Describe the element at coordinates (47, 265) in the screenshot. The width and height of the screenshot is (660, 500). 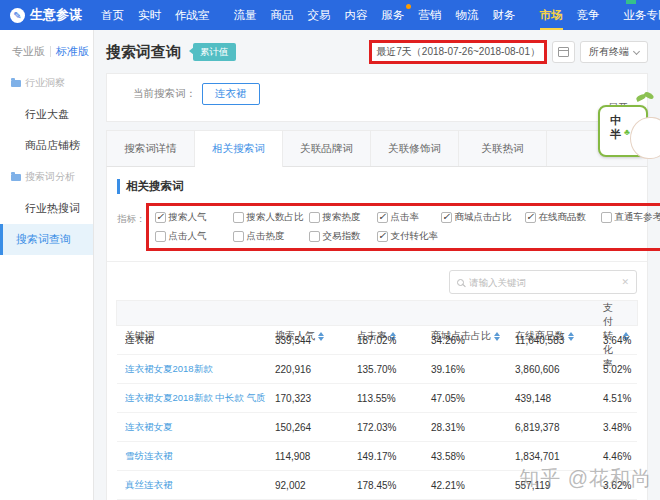
I see `sidebar: 专业版 标准版 行业洞察 行业大盘 商品店铺榜 搜索词分析 行业热搜词 搜索词查…` at that location.